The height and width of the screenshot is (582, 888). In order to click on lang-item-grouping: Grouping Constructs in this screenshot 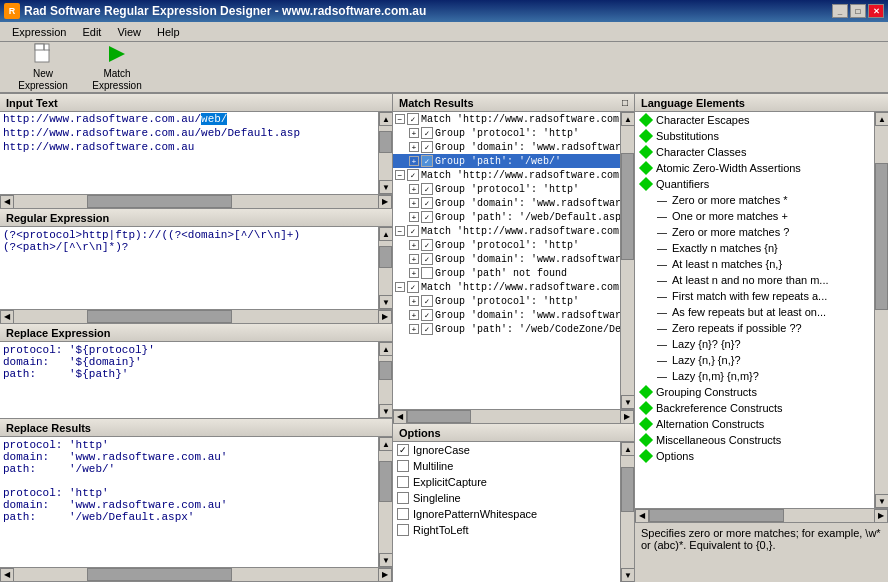, I will do `click(754, 392)`.